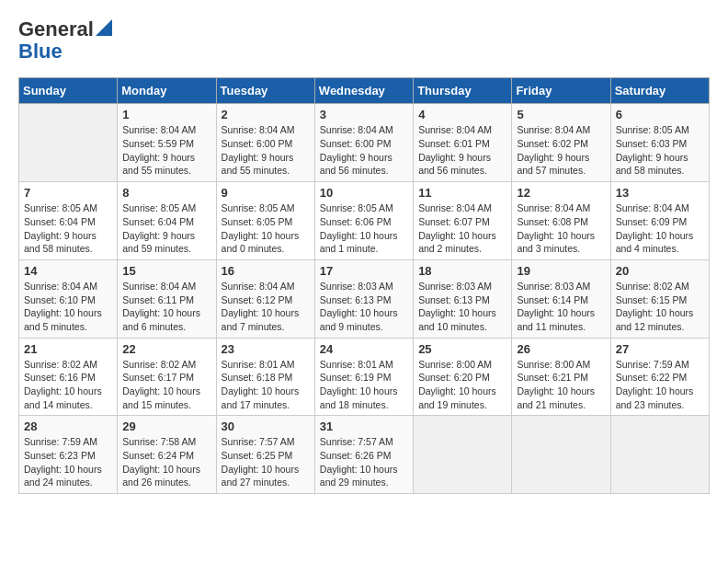  I want to click on day-number: 15, so click(166, 270).